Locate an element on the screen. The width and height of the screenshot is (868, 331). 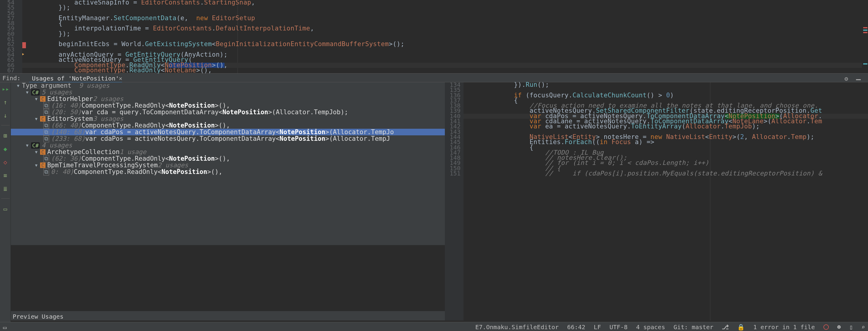
lock-icon: 🔒 is located at coordinates (741, 327).